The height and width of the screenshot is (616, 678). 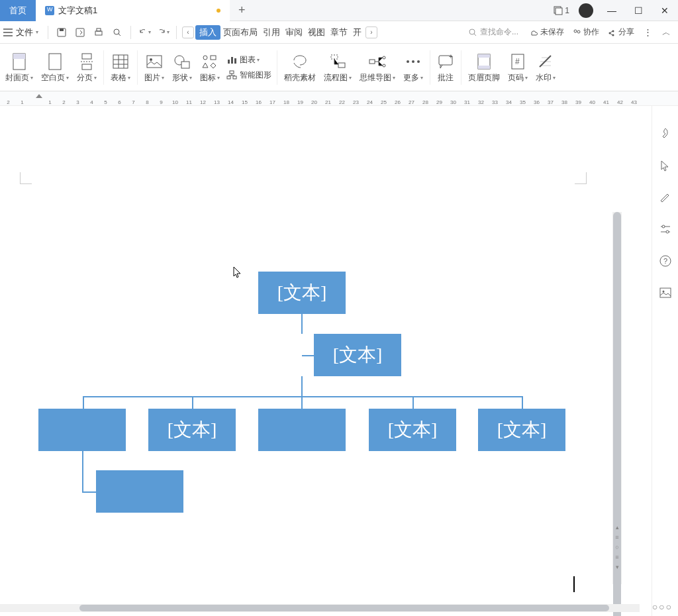 What do you see at coordinates (665, 197) in the screenshot?
I see `side-edit` at bounding box center [665, 197].